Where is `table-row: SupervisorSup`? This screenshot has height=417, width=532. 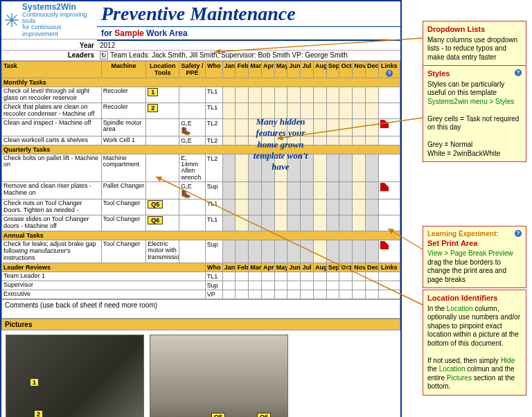
table-row: SupervisorSup is located at coordinates (201, 285).